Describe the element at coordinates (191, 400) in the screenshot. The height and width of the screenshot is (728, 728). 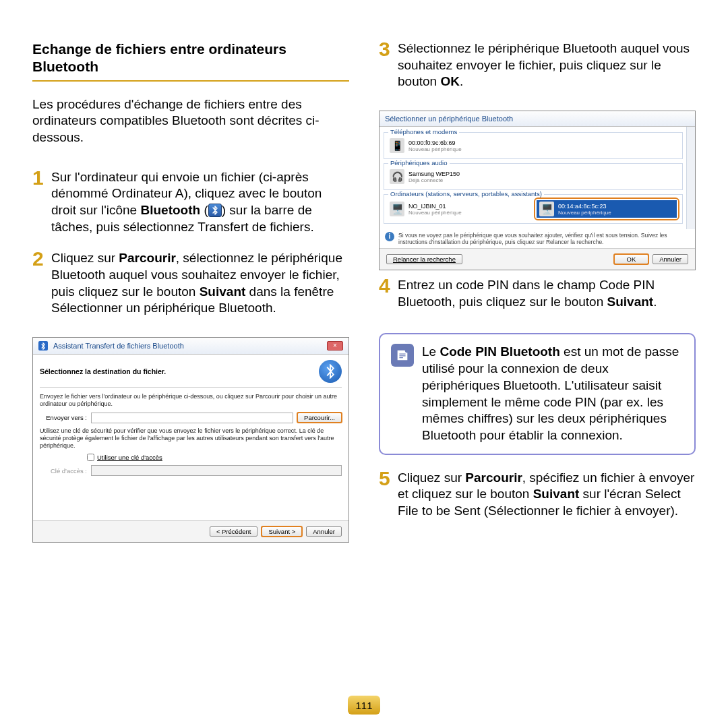
I see `dialog-instruction: Envoyez le fichier vers l'ordinateur ou …` at that location.